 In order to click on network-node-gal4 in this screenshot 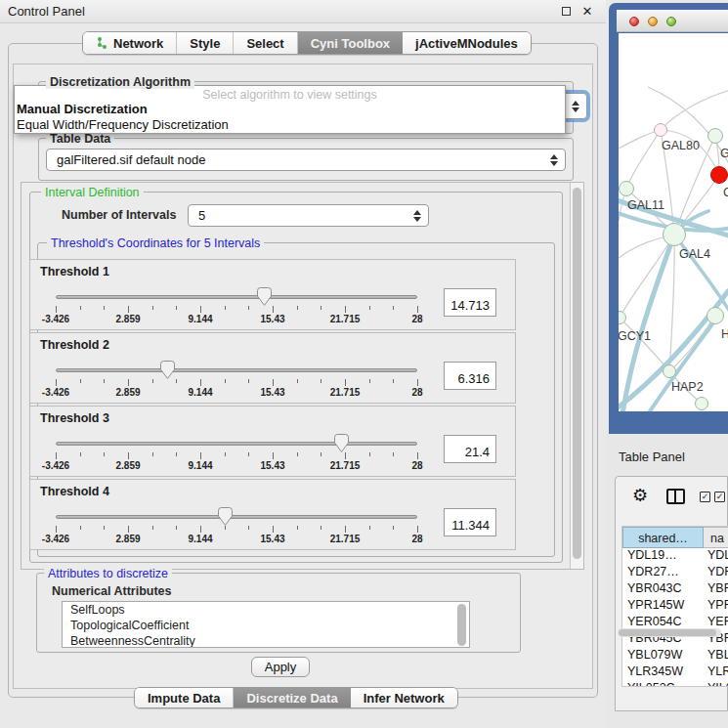, I will do `click(674, 235)`.